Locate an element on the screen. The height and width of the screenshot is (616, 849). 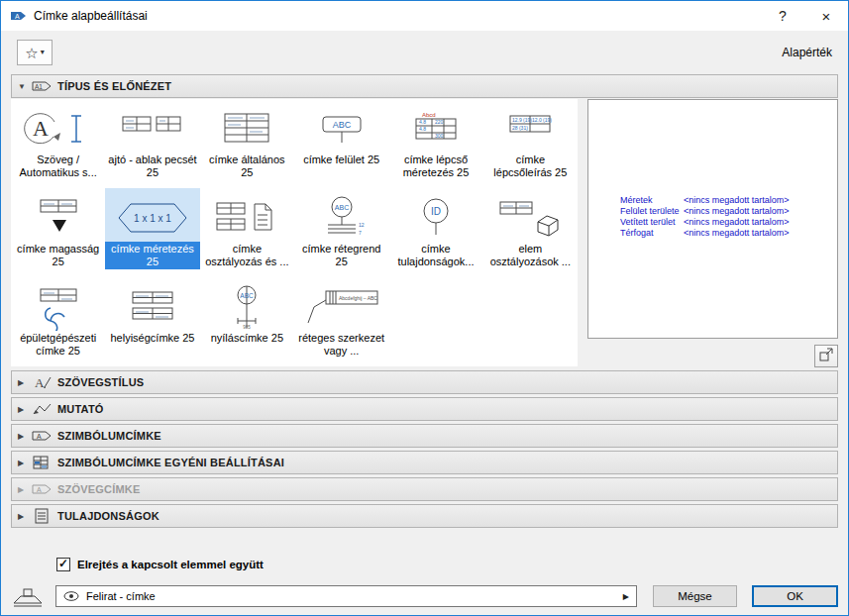
section-label: SZÖVEGSTÍLUS is located at coordinates (101, 382).